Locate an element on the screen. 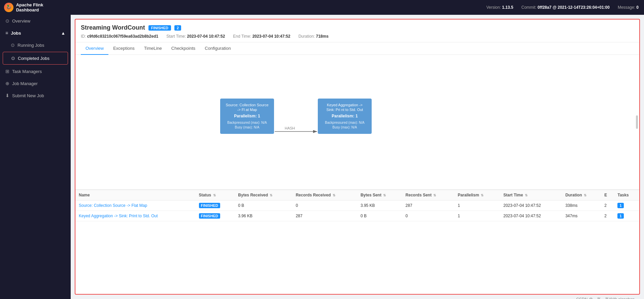  sidebar-item-jobs: ≡ Jobs ▲ is located at coordinates (35, 33).